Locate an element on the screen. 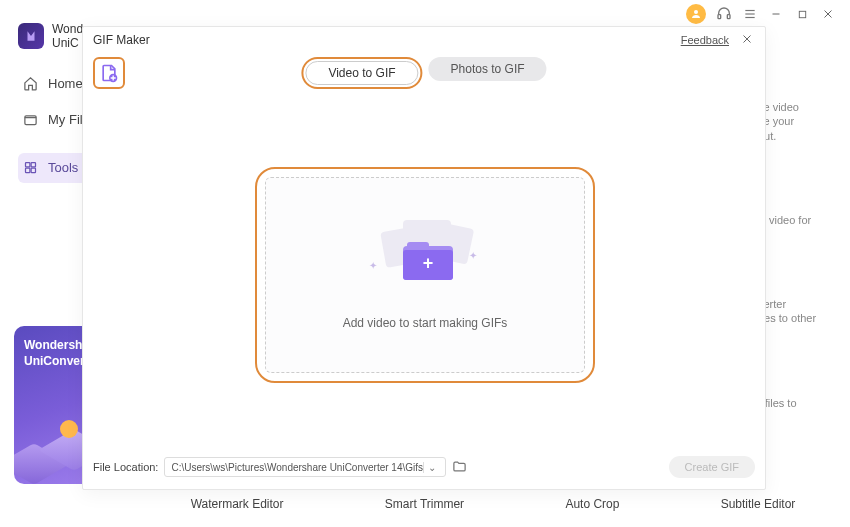 Image resolution: width=850 pixels, height=527 pixels. file-plus-icon is located at coordinates (109, 73).